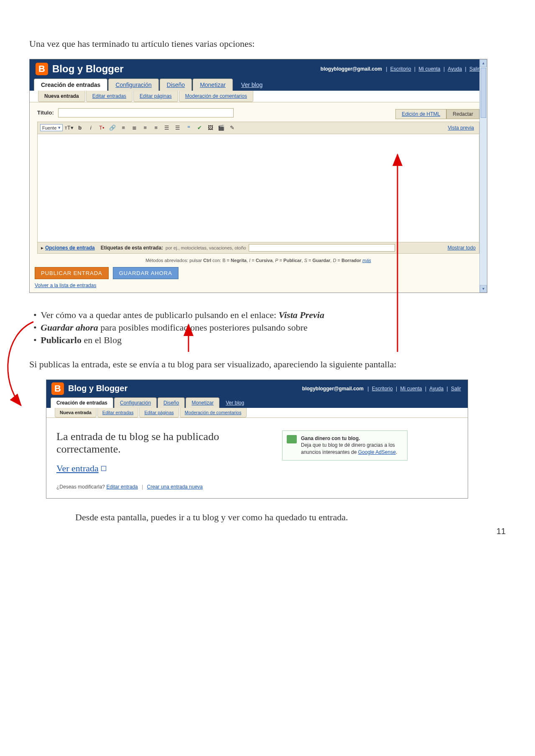 The width and height of the screenshot is (535, 756). What do you see at coordinates (134, 128) in the screenshot?
I see `align-center-icon: ≣` at bounding box center [134, 128].